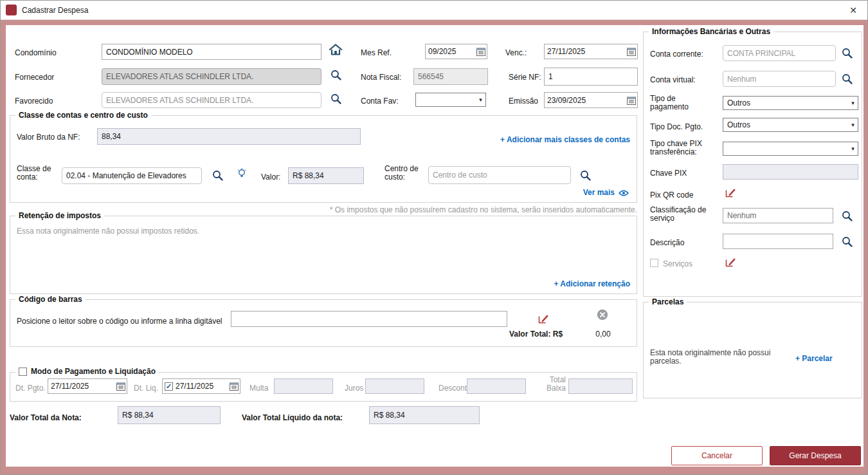 The width and height of the screenshot is (868, 475). What do you see at coordinates (451, 51) in the screenshot?
I see `mes-ref-value` at bounding box center [451, 51].